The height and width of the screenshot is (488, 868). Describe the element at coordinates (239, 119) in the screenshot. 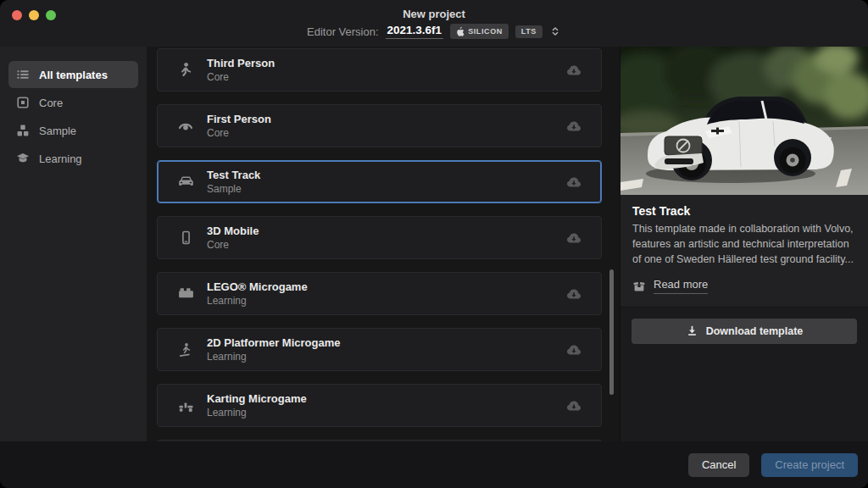

I see `template-title: First Person` at that location.